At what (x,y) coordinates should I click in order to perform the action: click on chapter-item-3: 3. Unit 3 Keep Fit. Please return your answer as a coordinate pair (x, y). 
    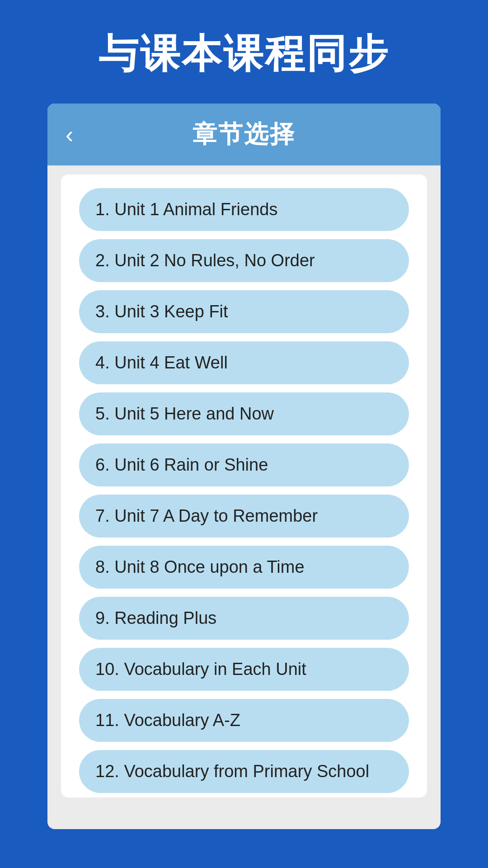
    Looking at the image, I should click on (244, 312).